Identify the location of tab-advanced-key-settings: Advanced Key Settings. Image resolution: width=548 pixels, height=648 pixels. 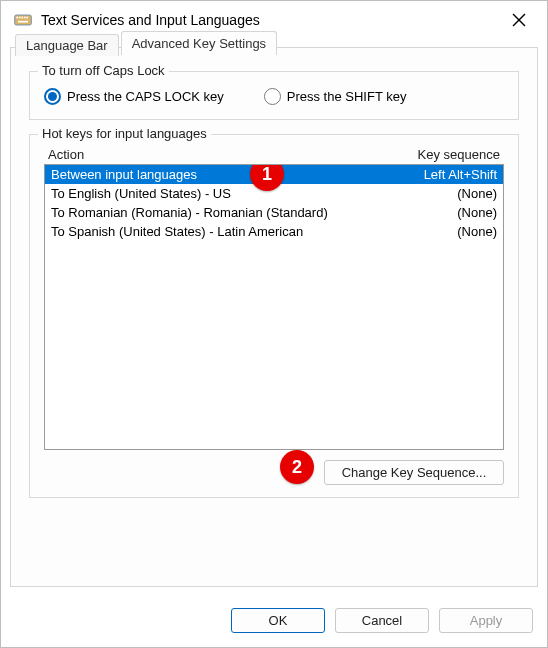
(199, 43).